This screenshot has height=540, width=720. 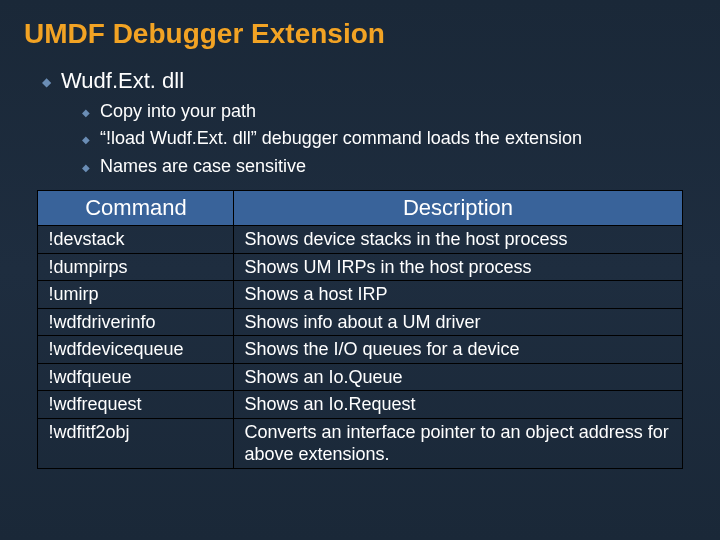 I want to click on cell-description: Shows UM IRPs in the host process, so click(x=458, y=267).